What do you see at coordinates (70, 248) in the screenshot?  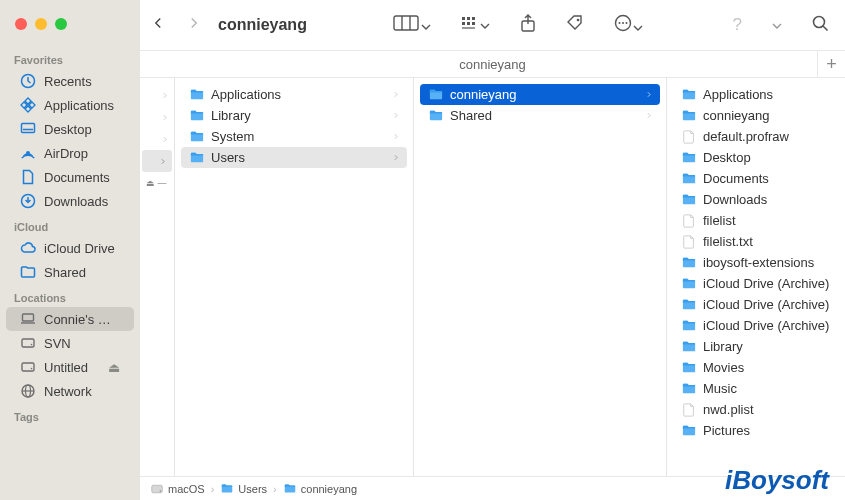 I see `sidebar-item-icloud-drive: iCloud Drive` at bounding box center [70, 248].